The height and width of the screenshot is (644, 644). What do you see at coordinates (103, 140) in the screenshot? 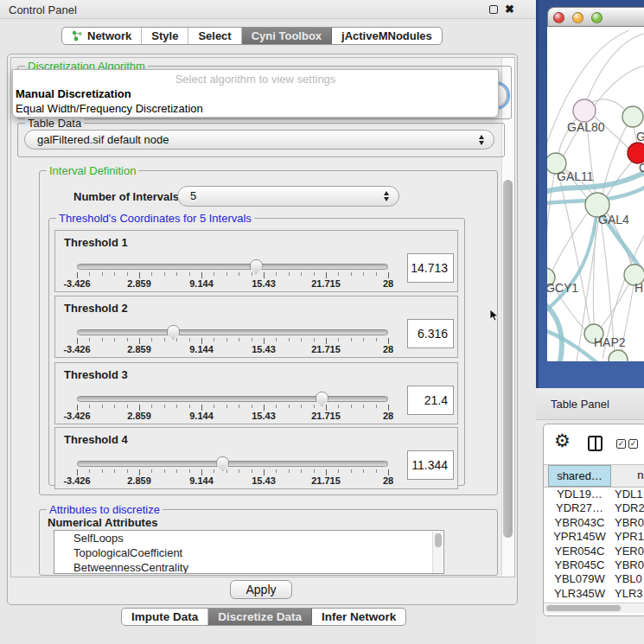
I see `combo-value: galFiltered.sif default node` at bounding box center [103, 140].